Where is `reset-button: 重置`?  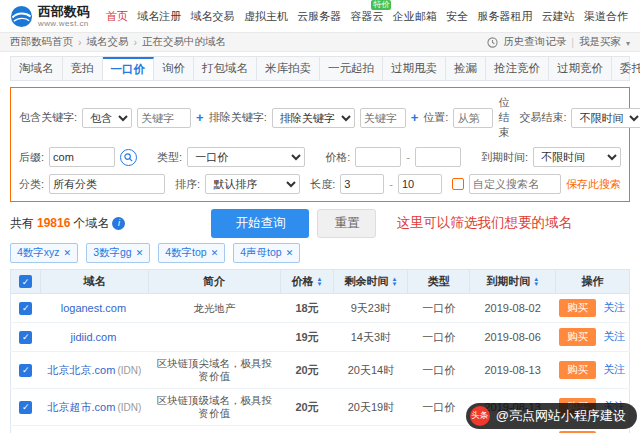
reset-button: 重置 is located at coordinates (346, 224).